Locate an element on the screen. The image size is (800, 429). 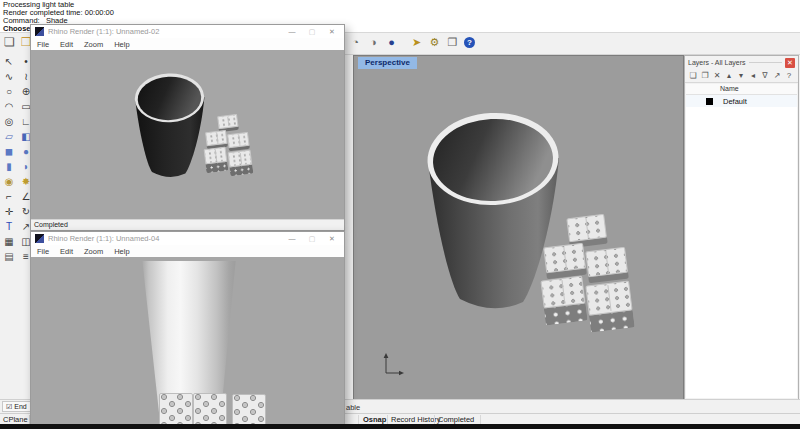
render-region-icon: ➤ is located at coordinates (416, 42).